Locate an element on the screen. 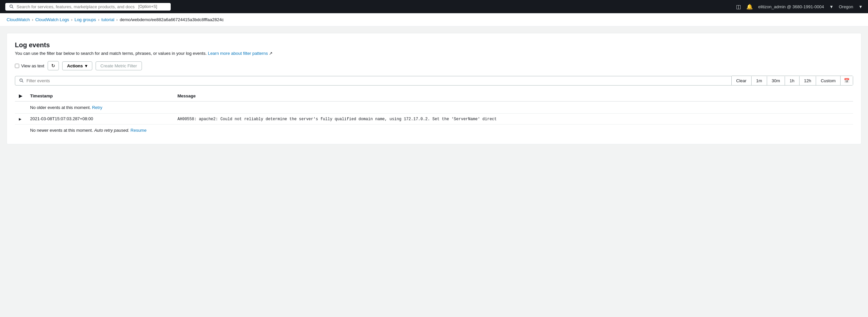  expand-all-arrow: ▶ is located at coordinates (21, 96).